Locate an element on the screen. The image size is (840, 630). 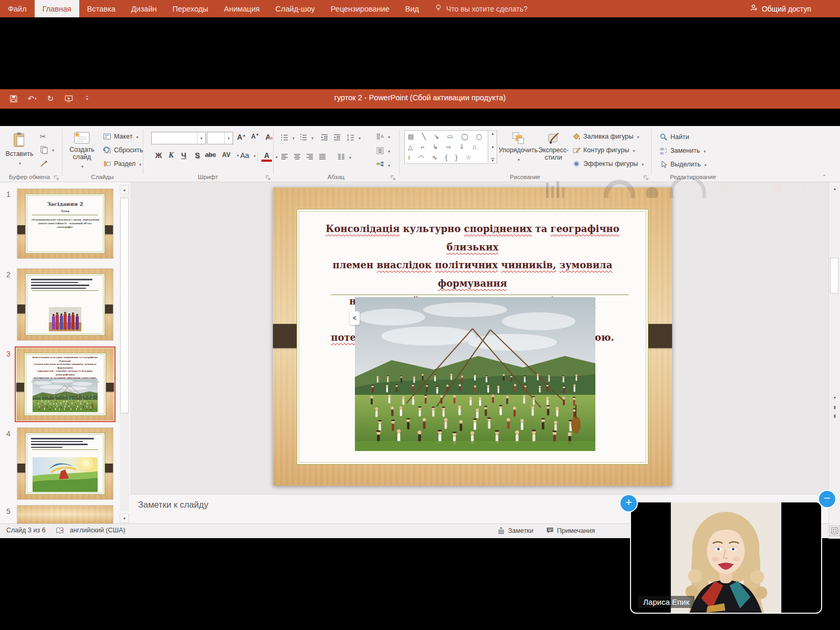
overlay-zoom-in-button: + is located at coordinates (629, 503).